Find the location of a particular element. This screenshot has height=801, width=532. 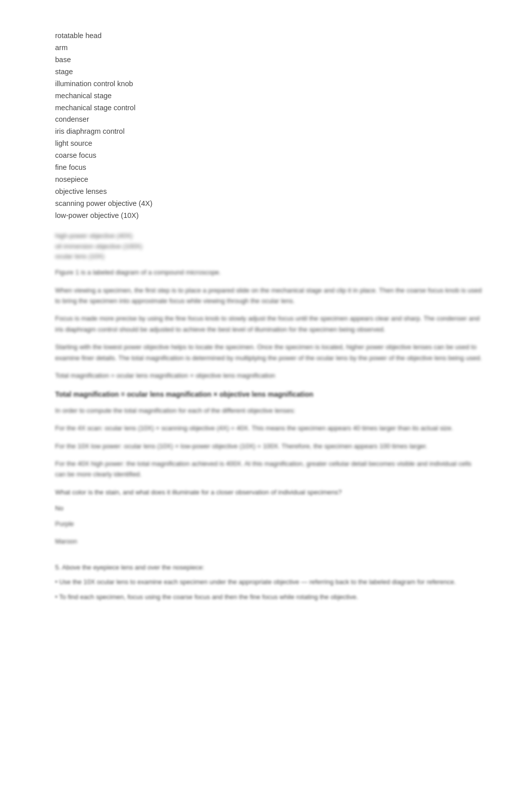

para-8-text: For the 40X high power: the total magnif… is located at coordinates (269, 469).